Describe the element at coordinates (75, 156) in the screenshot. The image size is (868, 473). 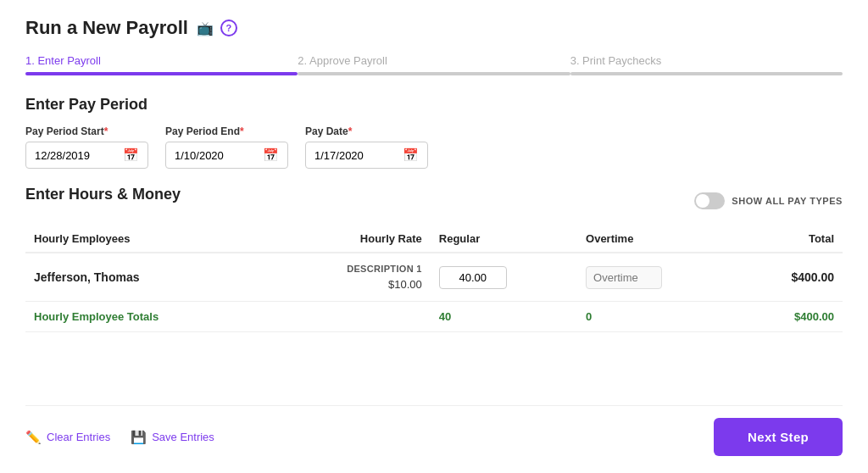
I see `pay-period-start-input` at that location.